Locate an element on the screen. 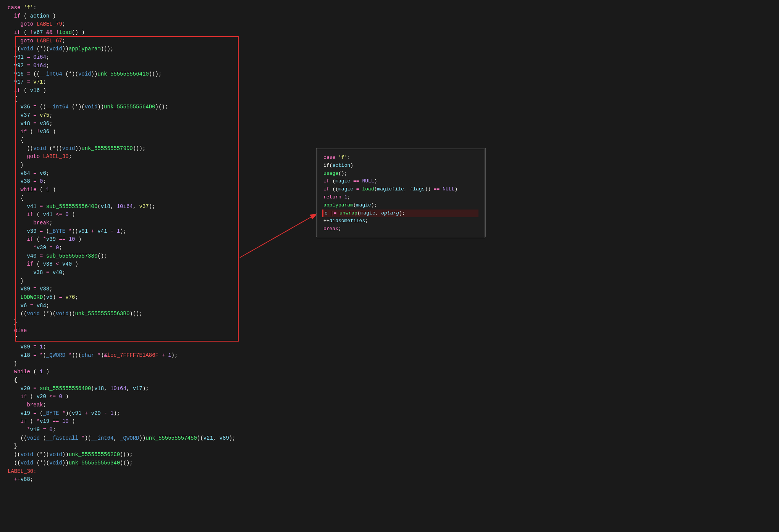  code-line: if ( action ) is located at coordinates (390, 16).